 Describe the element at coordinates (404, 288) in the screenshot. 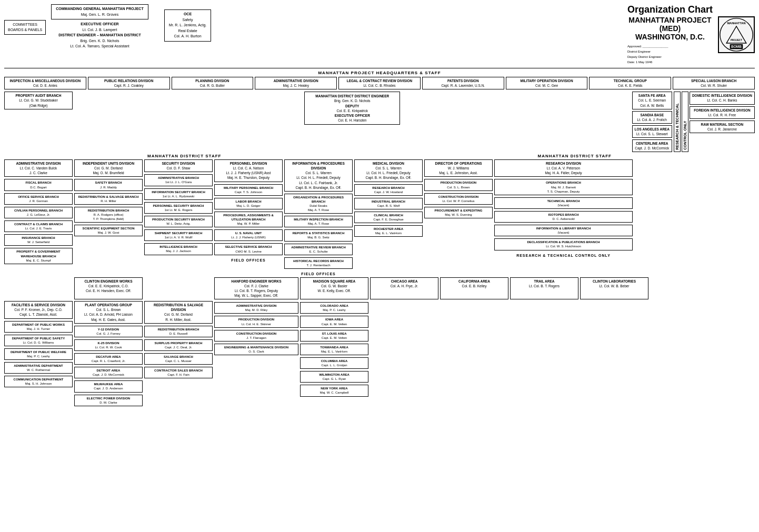

I see `chicago-area-box: CHICAGO AREA Col. A. H. Frye, Jr.` at that location.